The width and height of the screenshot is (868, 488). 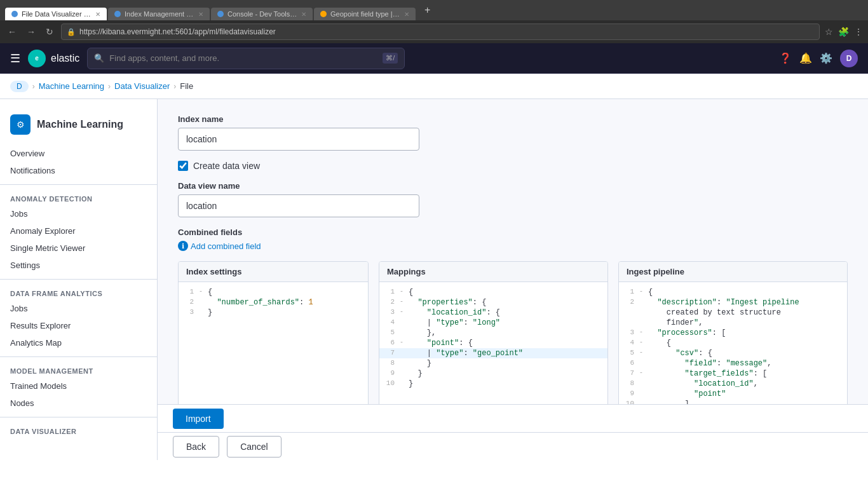 What do you see at coordinates (785, 58) in the screenshot?
I see `help-icon: ❓` at bounding box center [785, 58].